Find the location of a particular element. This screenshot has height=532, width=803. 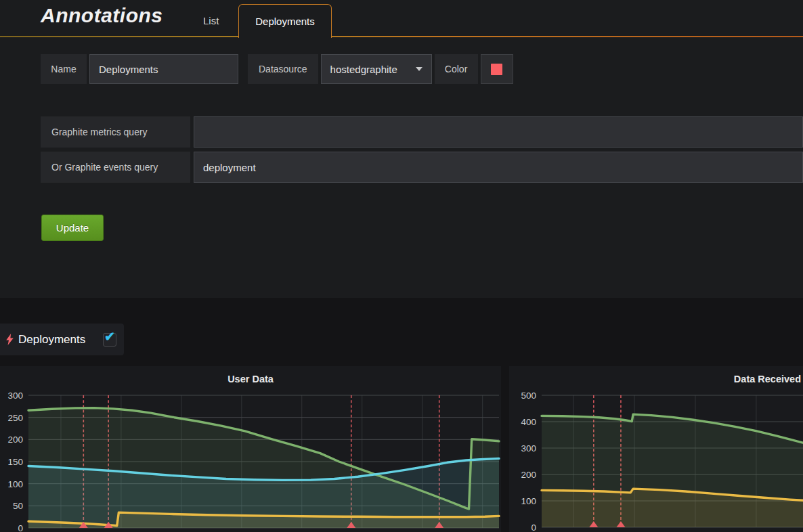

page-title: Annotations is located at coordinates (102, 16).